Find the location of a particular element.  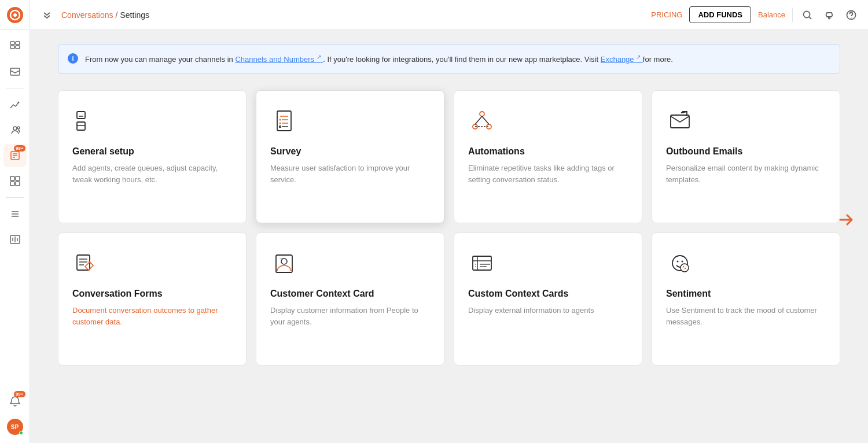

sidebar-item-inbox is located at coordinates (15, 72).